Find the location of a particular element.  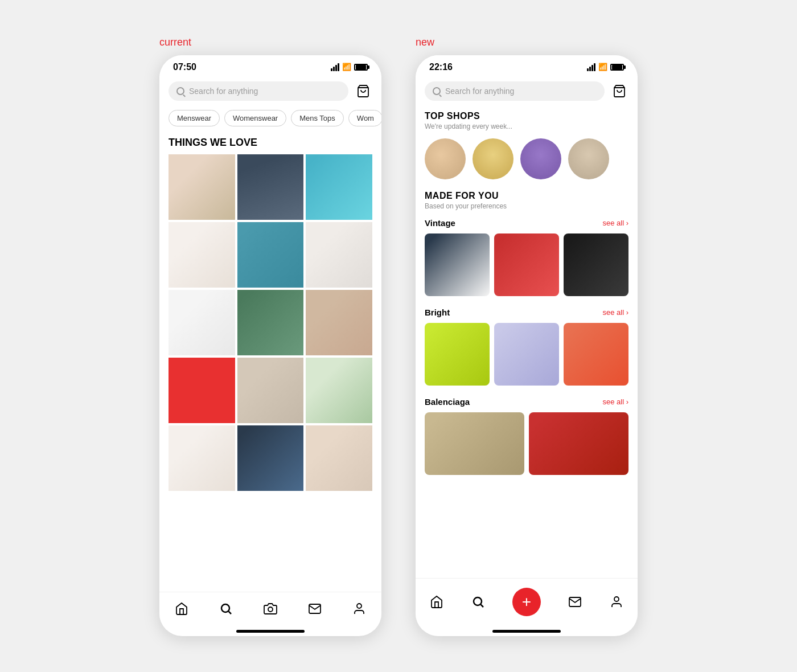

search-nav-icon is located at coordinates (226, 609).